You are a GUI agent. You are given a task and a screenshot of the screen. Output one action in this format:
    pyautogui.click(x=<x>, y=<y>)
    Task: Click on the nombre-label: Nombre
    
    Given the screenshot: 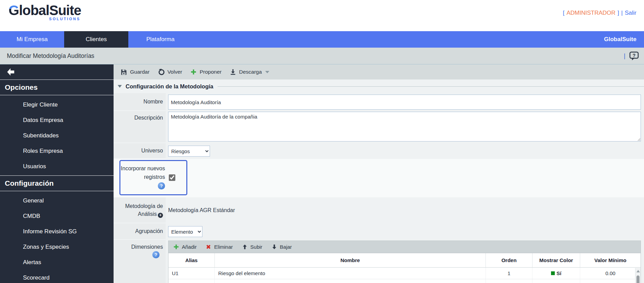 What is the action you would take?
    pyautogui.click(x=140, y=102)
    